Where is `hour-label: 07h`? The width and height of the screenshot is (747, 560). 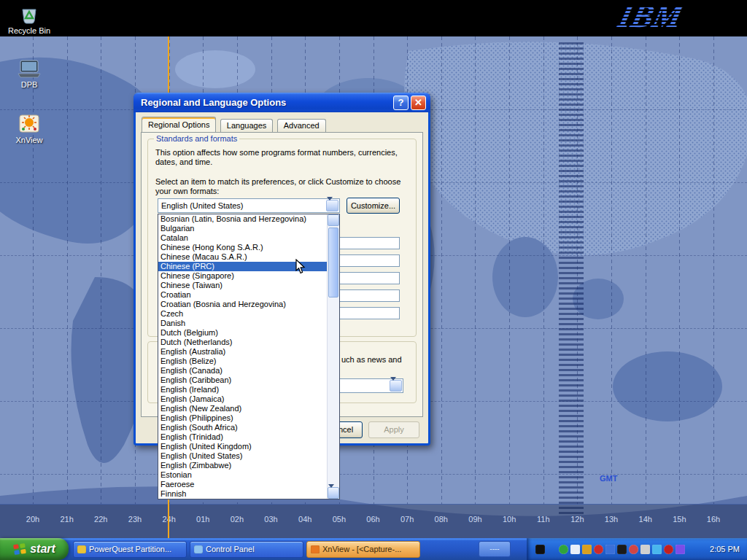
hour-label: 07h is located at coordinates (407, 519).